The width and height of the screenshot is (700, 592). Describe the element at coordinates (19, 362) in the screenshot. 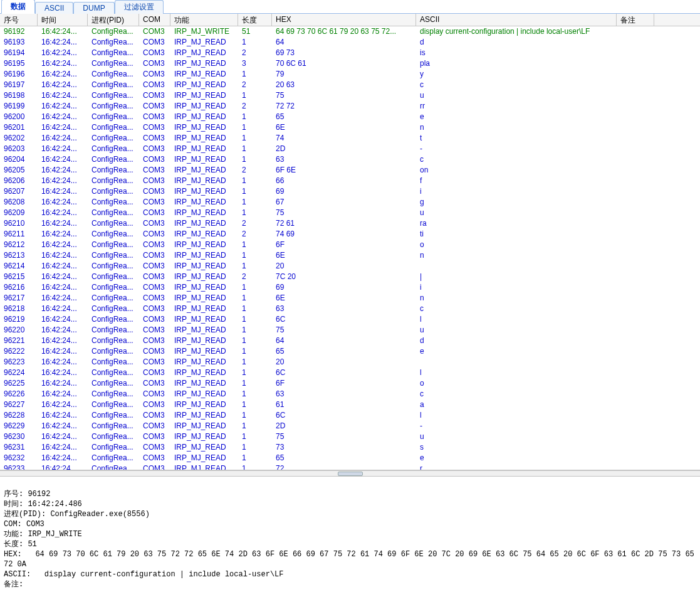

I see `cell-seq: 96223` at that location.